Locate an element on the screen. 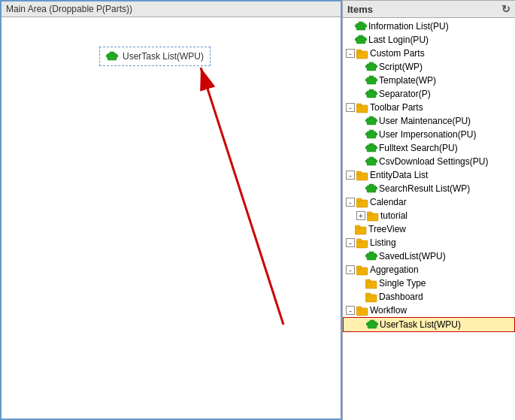  refresh-button: ↻ is located at coordinates (506, 9).